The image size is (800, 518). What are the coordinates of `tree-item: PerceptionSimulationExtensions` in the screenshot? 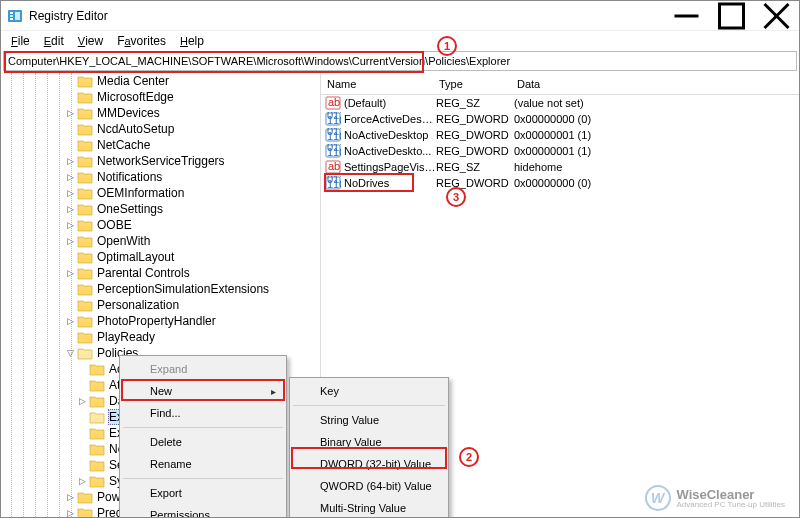 It's located at (162, 289).